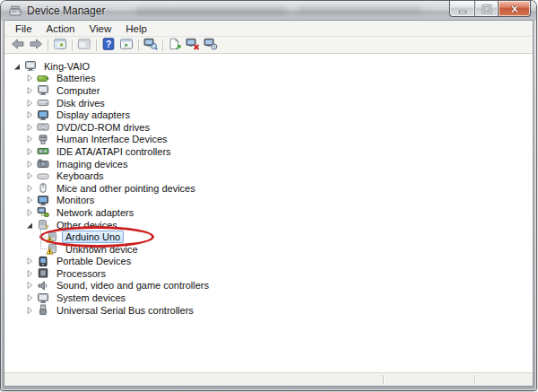 The image size is (538, 392). What do you see at coordinates (108, 45) in the screenshot?
I see `help-button: ?` at bounding box center [108, 45].